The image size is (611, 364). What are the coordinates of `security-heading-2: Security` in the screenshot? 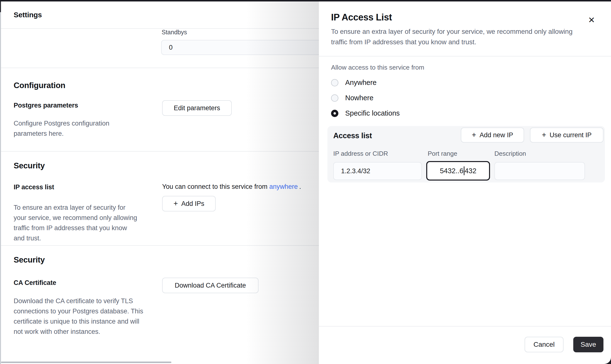 It's located at (29, 260).